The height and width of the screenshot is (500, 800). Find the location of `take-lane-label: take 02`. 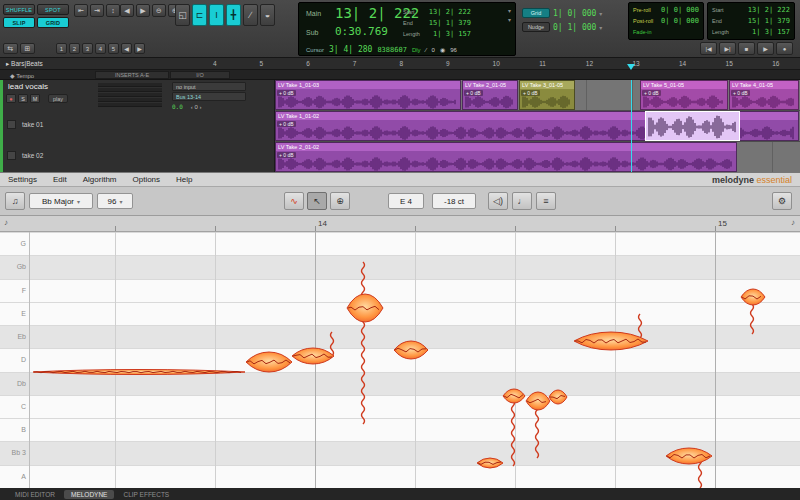

take-lane-label: take 02 is located at coordinates (32, 156).